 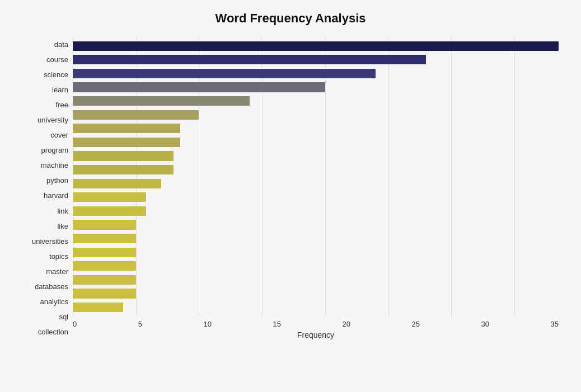 I want to click on y-labels: datacoursesciencelearnfreeuniversitycove…, so click(x=48, y=188).